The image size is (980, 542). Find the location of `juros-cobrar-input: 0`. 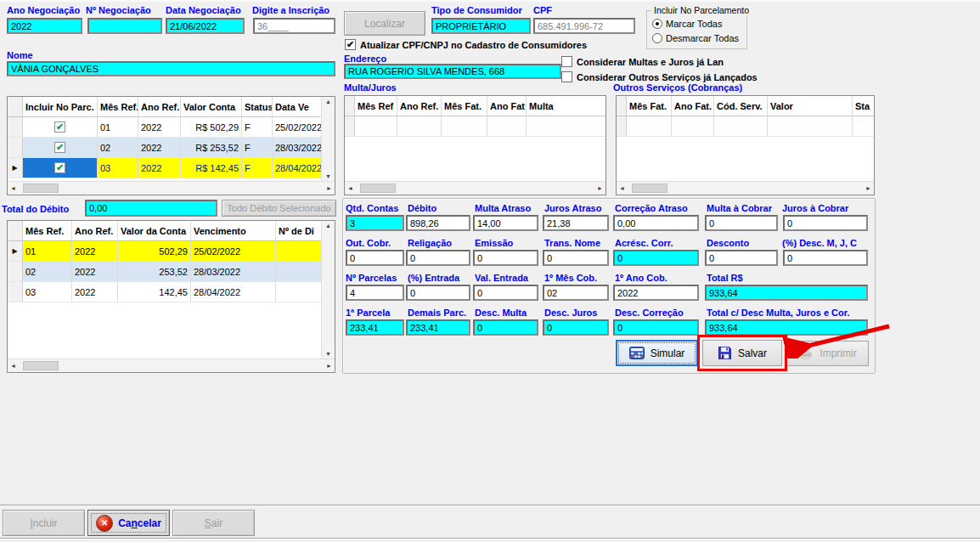

juros-cobrar-input: 0 is located at coordinates (825, 223).